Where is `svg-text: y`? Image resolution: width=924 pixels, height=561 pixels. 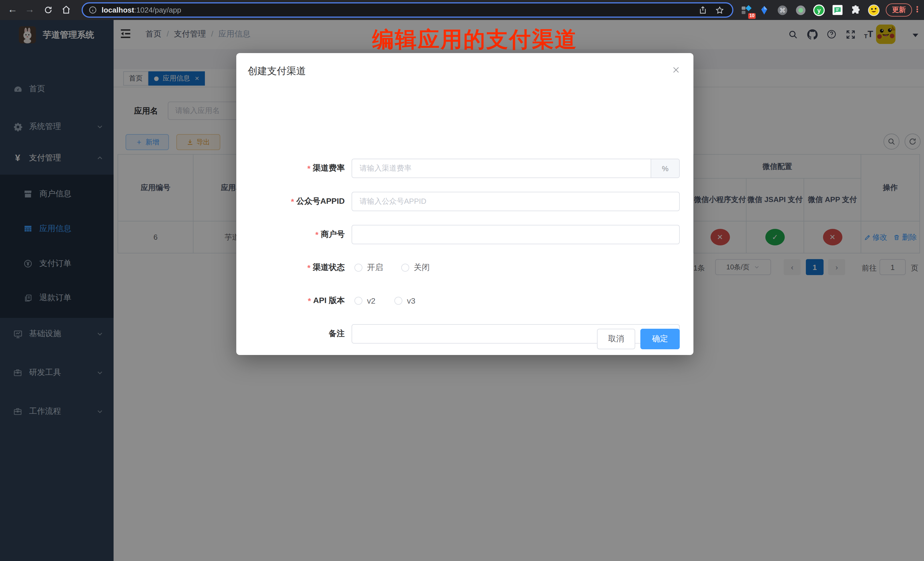
svg-text: y is located at coordinates (819, 10).